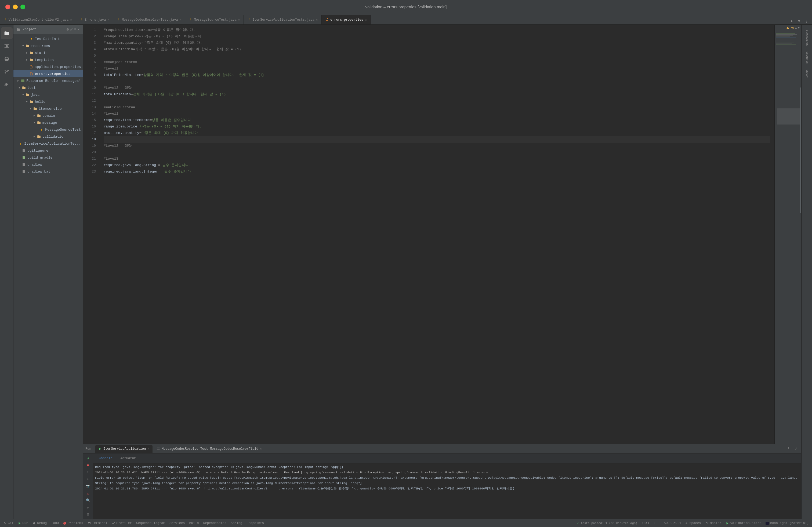 Image resolution: width=812 pixels, height=527 pixels. Describe the element at coordinates (55, 523) in the screenshot. I see `todo-status: TODO` at that location.